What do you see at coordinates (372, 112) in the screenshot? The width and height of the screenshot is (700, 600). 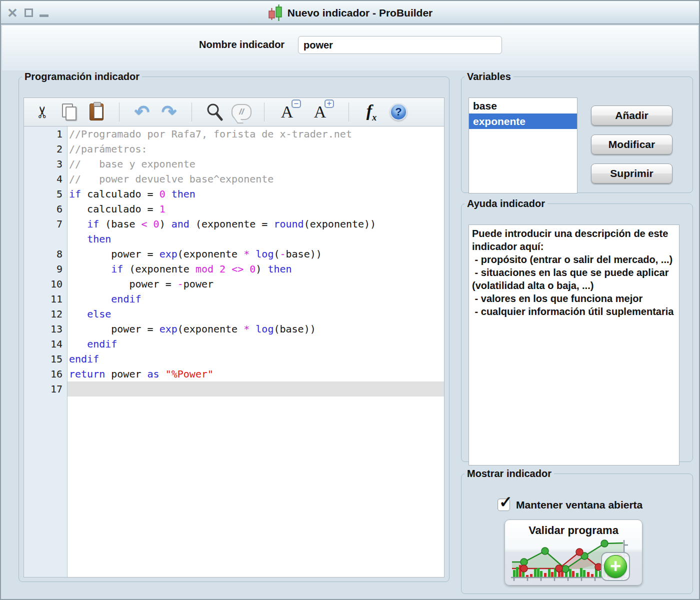 I see `function-icon: fx` at bounding box center [372, 112].